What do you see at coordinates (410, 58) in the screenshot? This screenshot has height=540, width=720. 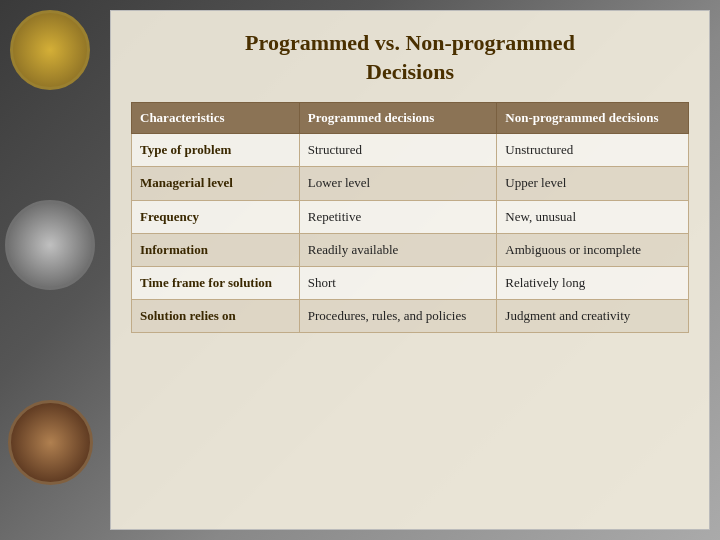 I see `page-title: Programmed vs. Non-programmed Decisions` at bounding box center [410, 58].